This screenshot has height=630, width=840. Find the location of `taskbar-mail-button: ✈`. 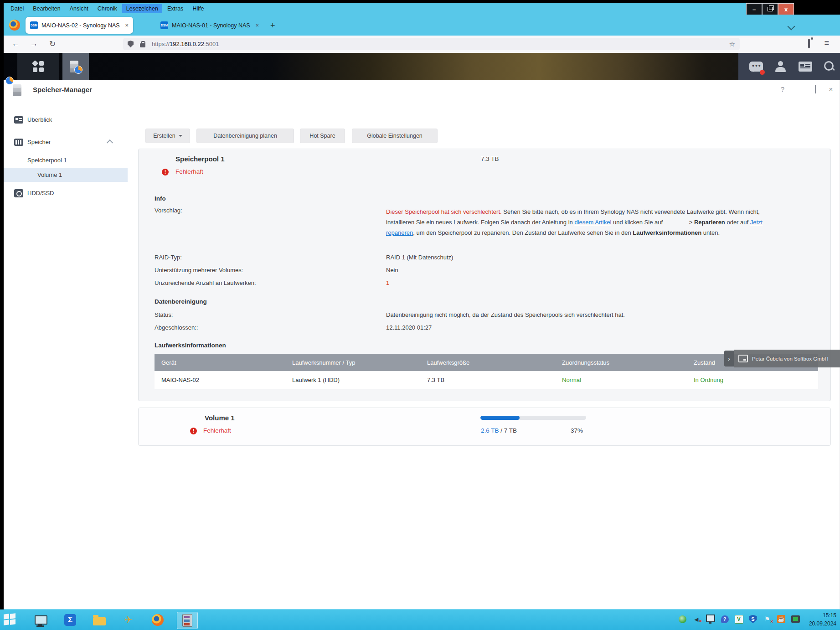

taskbar-mail-button: ✈ is located at coordinates (129, 620).